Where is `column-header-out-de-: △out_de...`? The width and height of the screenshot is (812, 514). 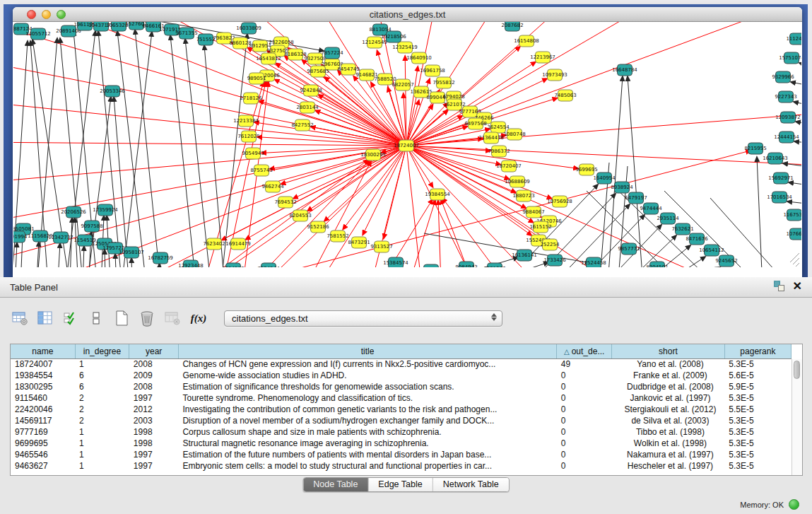
column-header-out-de-: △out_de... is located at coordinates (584, 351).